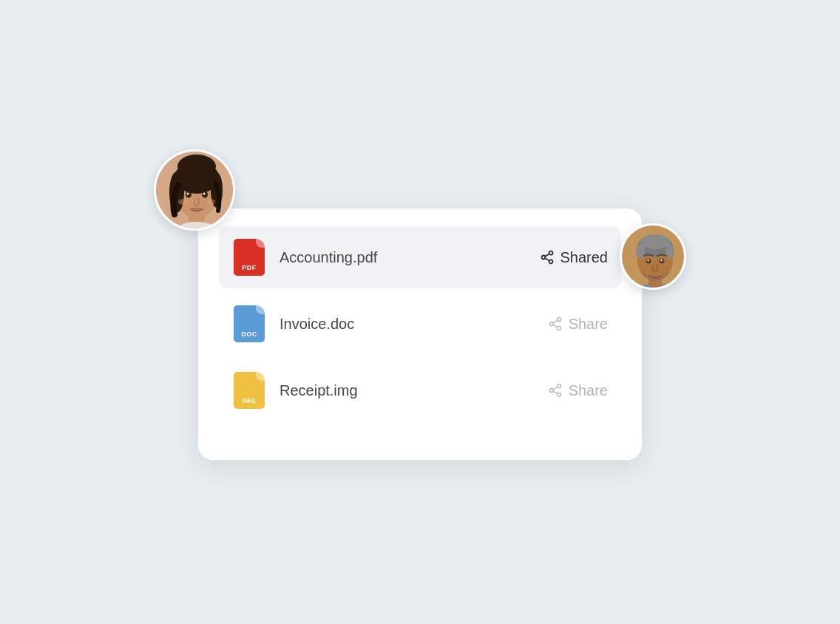 The width and height of the screenshot is (840, 624). What do you see at coordinates (396, 257) in the screenshot?
I see `file-name-accounting: Accounting.pdf` at bounding box center [396, 257].